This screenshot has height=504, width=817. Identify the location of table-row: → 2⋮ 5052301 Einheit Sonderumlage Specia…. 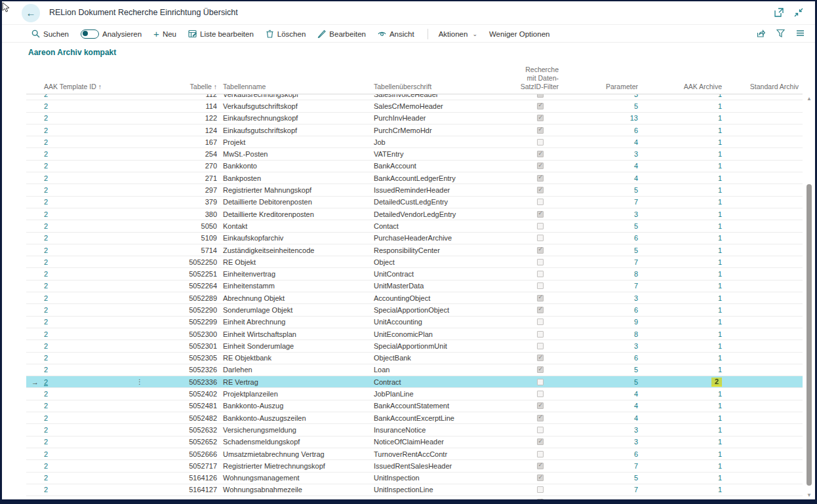
(414, 346).